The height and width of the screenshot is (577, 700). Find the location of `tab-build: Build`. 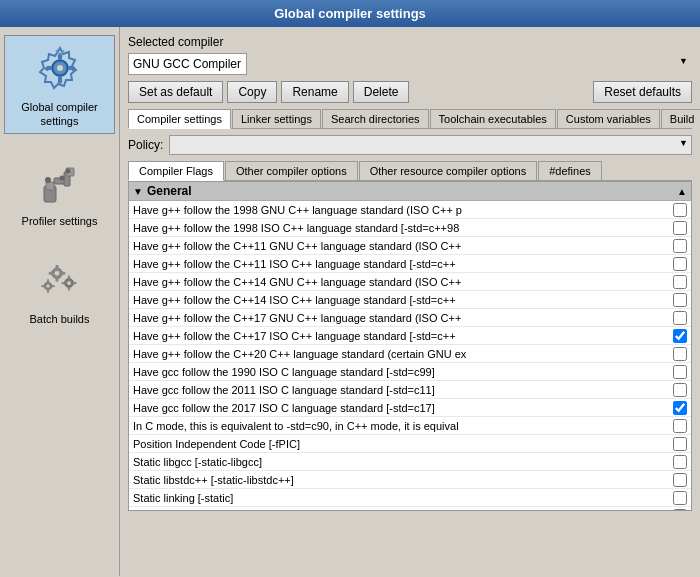

tab-build: Build is located at coordinates (680, 118).